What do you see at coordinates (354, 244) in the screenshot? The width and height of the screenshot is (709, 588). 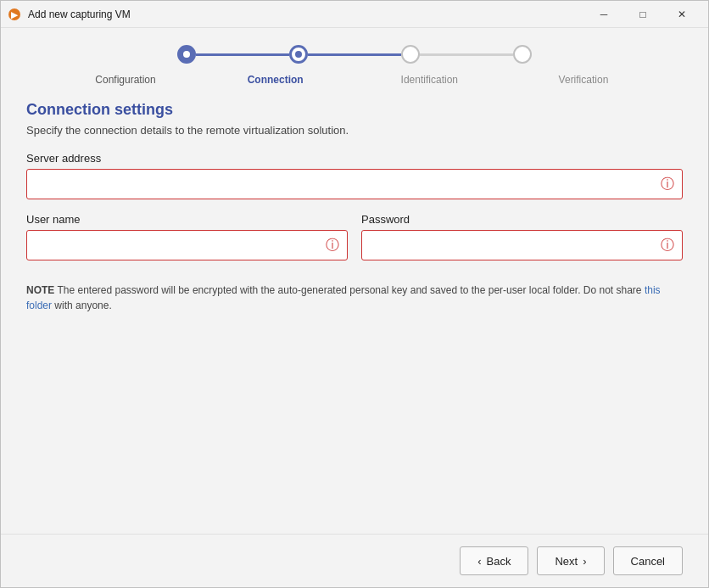 I see `credentials-row: User name ⓘ Password ⓘ` at bounding box center [354, 244].